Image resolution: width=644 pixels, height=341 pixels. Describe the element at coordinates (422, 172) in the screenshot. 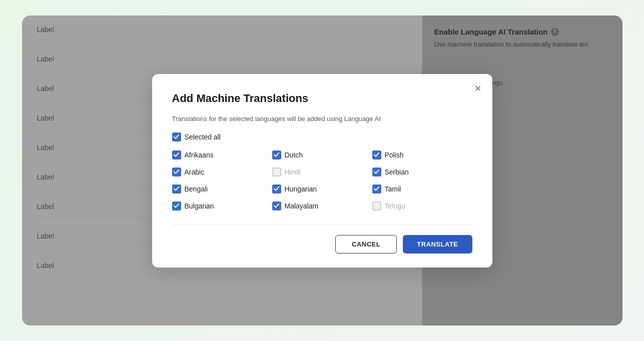

I see `lang-serbian: Serbian` at that location.